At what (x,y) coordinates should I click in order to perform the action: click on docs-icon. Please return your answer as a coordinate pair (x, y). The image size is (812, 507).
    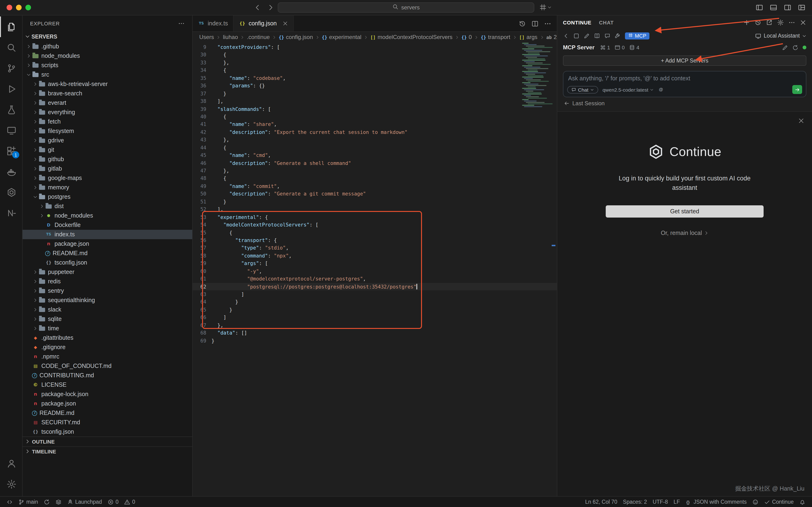
    Looking at the image, I should click on (597, 36).